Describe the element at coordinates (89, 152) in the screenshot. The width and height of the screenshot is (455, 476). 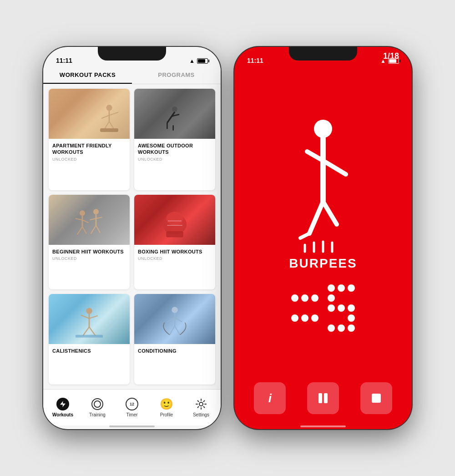
I see `workout-card-info-apartment: APARTMENT FRIENDLY WORKOUTS UNLOCKED` at that location.